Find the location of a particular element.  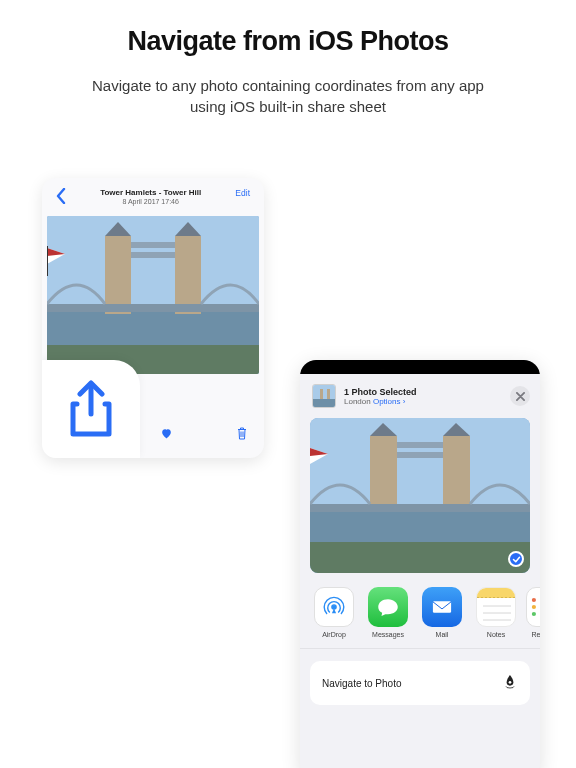

back-button is located at coordinates (61, 197).